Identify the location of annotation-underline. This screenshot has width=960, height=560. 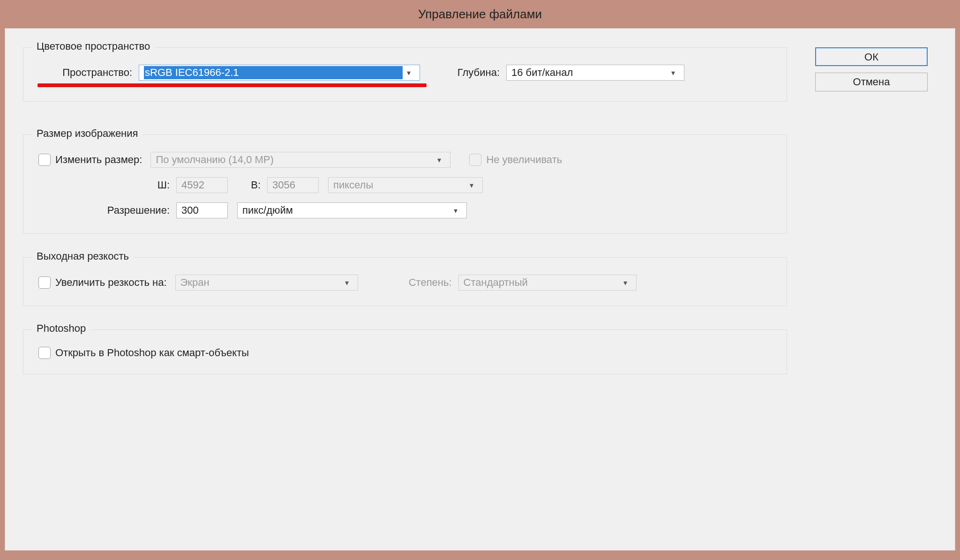
(232, 85).